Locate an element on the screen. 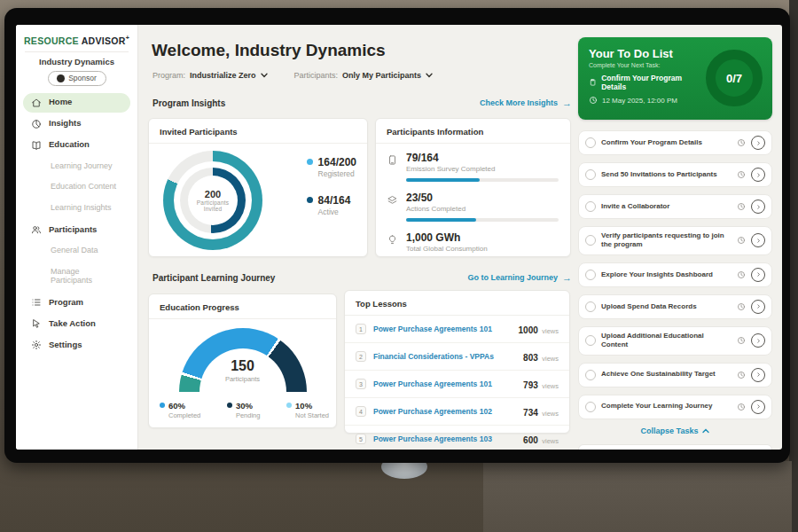 This screenshot has width=798, height=532. task-row: Explore Your Insights Dashboard is located at coordinates (676, 275).